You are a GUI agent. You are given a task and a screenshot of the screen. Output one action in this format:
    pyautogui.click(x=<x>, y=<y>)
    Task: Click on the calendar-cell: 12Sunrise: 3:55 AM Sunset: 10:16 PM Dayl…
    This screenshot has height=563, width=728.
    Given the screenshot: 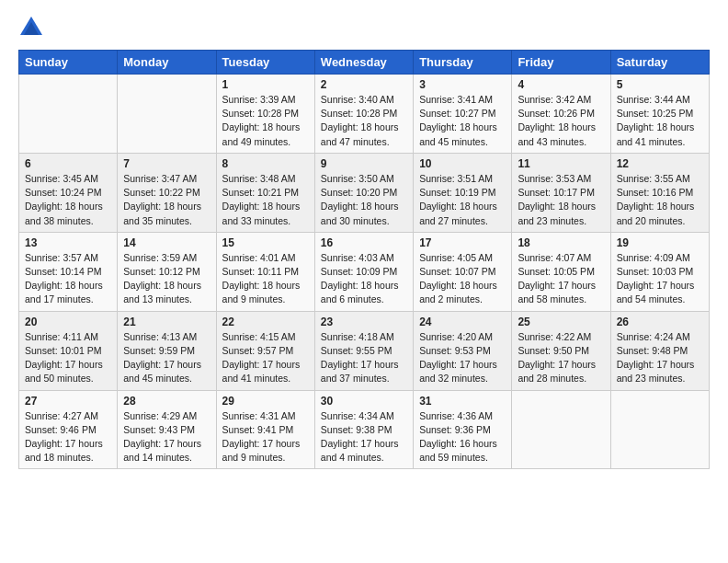 What is the action you would take?
    pyautogui.click(x=660, y=192)
    